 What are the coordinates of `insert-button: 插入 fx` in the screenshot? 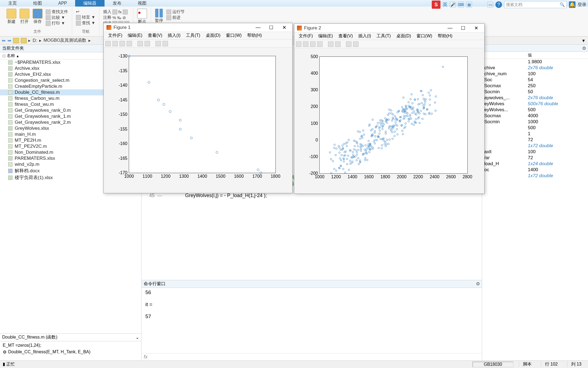 It's located at (116, 12).